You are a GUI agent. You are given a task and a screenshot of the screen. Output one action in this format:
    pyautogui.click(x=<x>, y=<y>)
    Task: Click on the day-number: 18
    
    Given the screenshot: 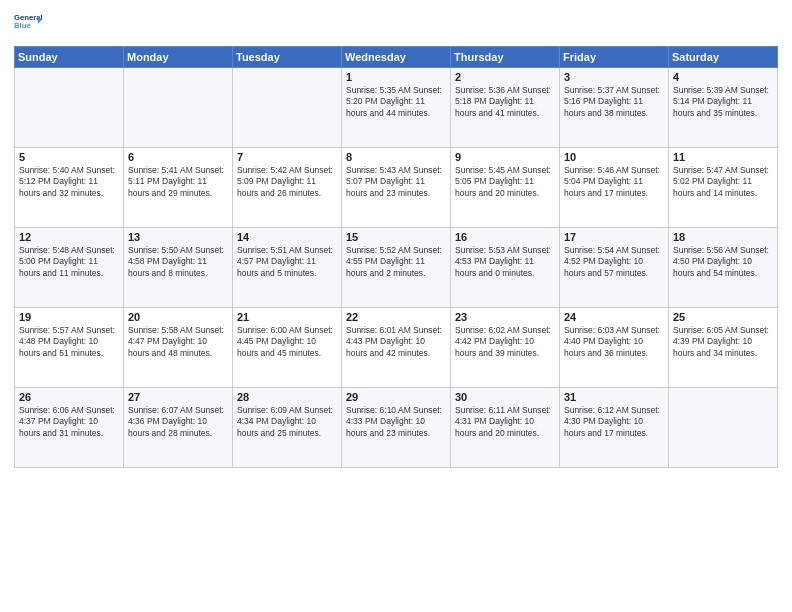 What is the action you would take?
    pyautogui.click(x=723, y=237)
    